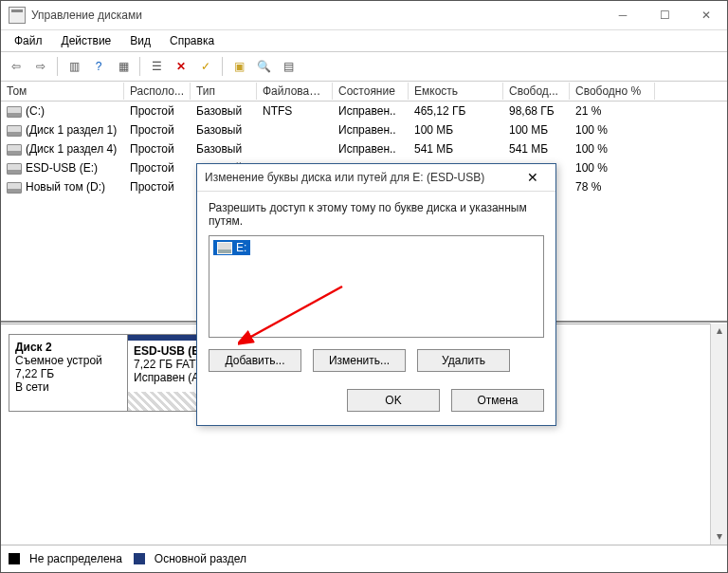 Image resolution: width=728 pixels, height=573 pixels. Describe the element at coordinates (456, 149) in the screenshot. I see `cell-cap: 541 МБ` at that location.